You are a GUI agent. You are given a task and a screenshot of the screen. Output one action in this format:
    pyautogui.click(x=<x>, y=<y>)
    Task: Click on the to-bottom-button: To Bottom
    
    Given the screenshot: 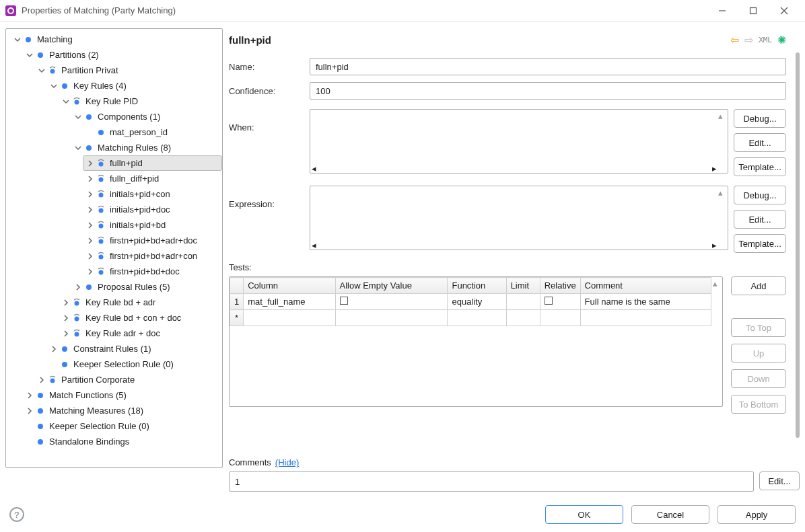 What is the action you would take?
    pyautogui.click(x=759, y=404)
    